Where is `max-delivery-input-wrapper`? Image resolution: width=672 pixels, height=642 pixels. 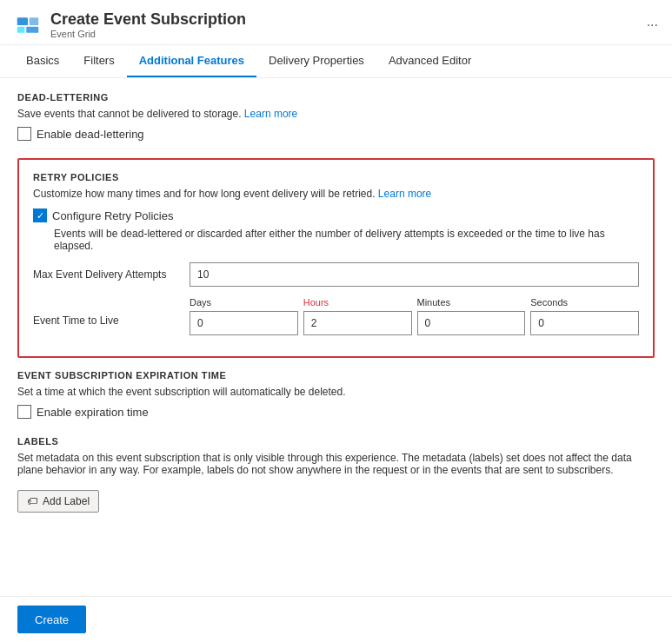
max-delivery-input-wrapper is located at coordinates (414, 275).